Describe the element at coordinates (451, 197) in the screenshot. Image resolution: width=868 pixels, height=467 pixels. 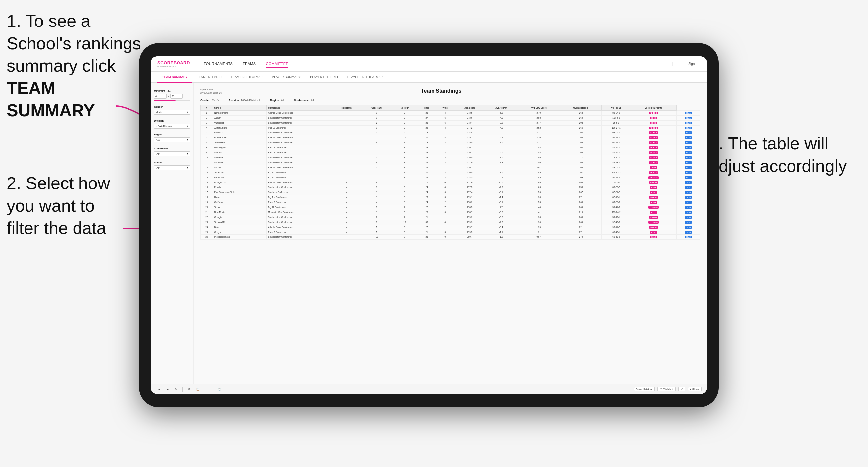
I see `table-row: 18 Illinois Big Ten Conference - 1 8 23 …` at that location.